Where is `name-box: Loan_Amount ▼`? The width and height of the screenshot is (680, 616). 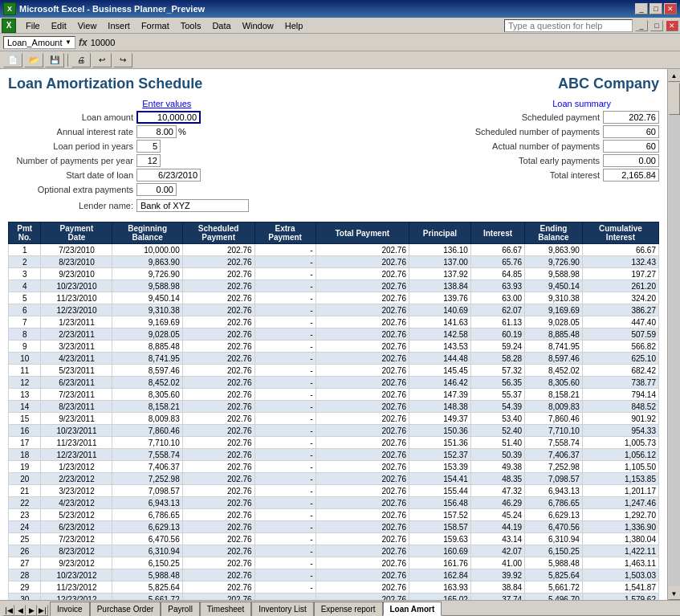 name-box: Loan_Amount ▼ is located at coordinates (39, 43).